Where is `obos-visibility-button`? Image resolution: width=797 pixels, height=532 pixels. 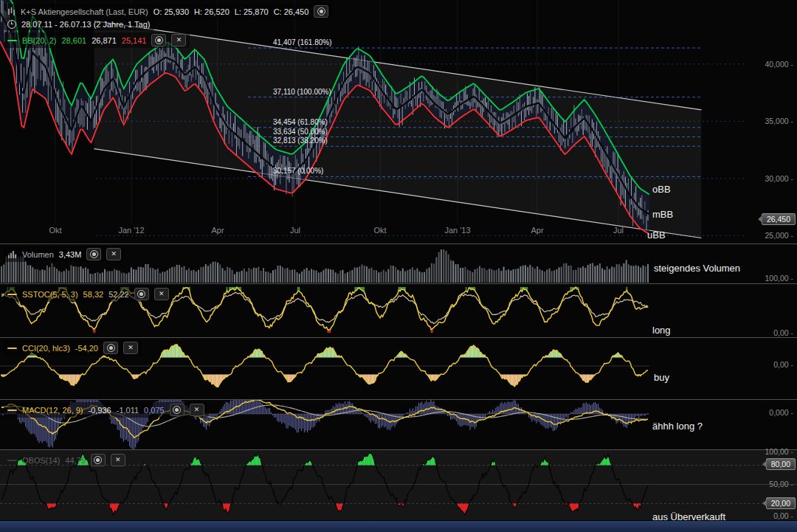
obos-visibility-button is located at coordinates (98, 460).